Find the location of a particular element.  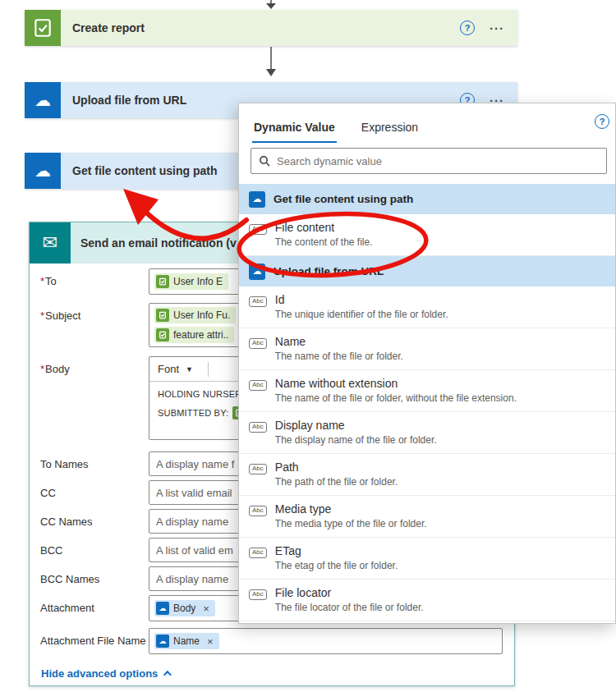

field-label: BCC Names is located at coordinates (94, 576).